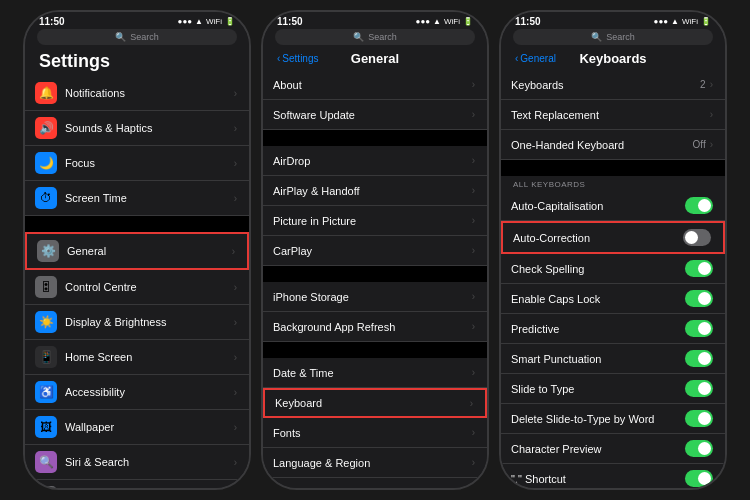 Image resolution: width=750 pixels, height=500 pixels. Describe the element at coordinates (375, 20) in the screenshot. I see `status-bar-2: 11:50 ●●● ▲ WiFi 🔋` at that location.